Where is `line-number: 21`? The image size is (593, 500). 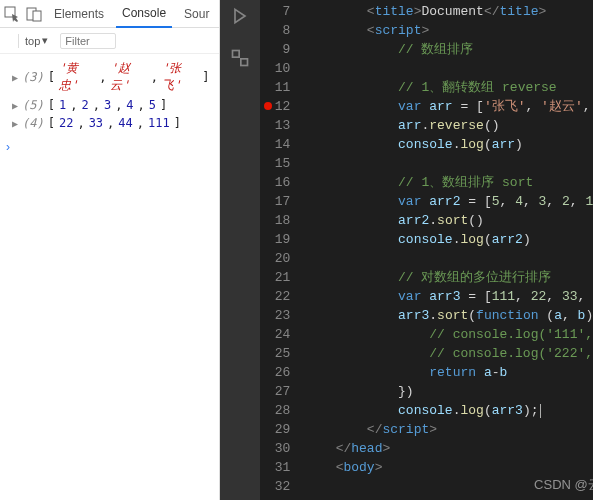 line-number: 21 is located at coordinates (275, 278).